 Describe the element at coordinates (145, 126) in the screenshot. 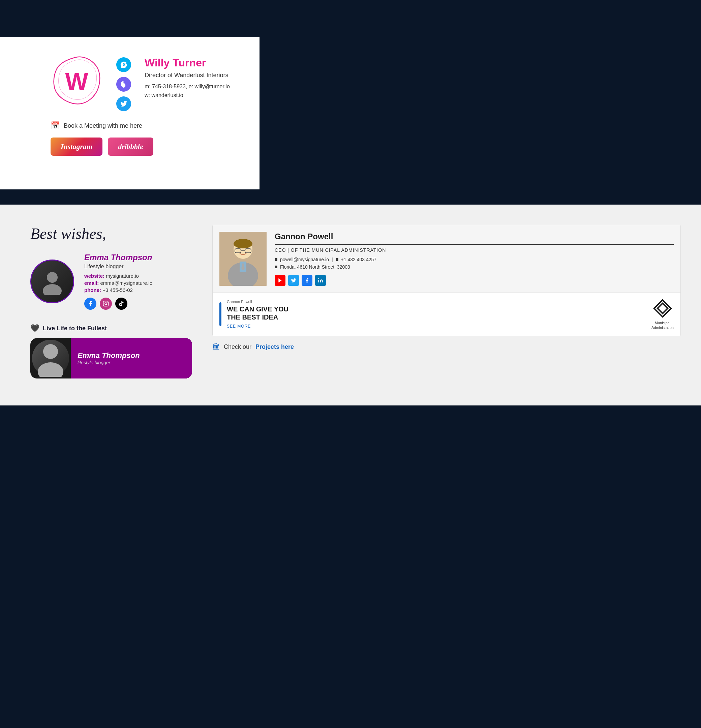

I see `book-meeting-row: 📅 Book a Meeting with me here` at that location.